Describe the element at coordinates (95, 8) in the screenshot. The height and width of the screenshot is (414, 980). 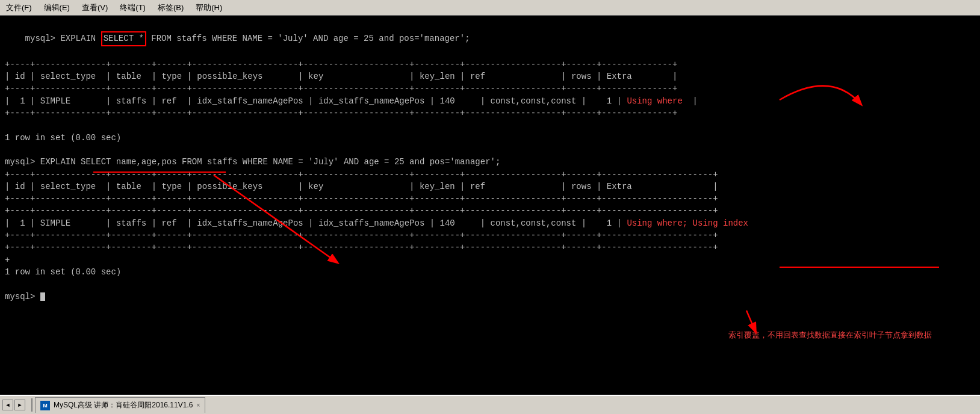
I see `menu-view: 查看(V)` at that location.